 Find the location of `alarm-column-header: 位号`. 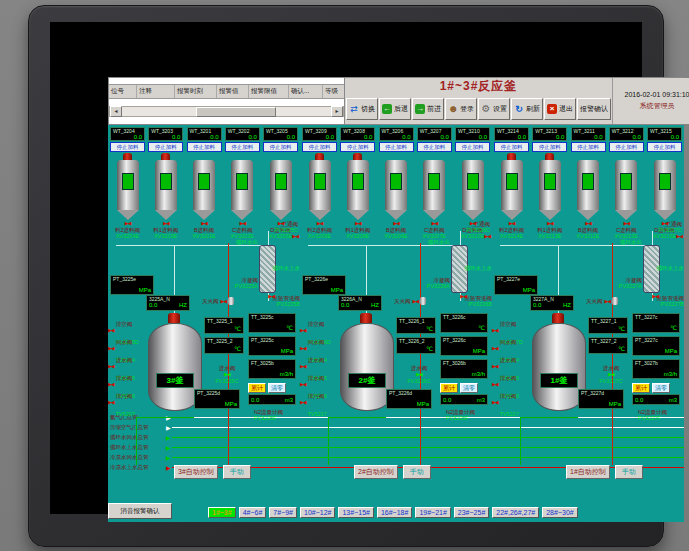

alarm-column-header: 位号 is located at coordinates (123, 92).